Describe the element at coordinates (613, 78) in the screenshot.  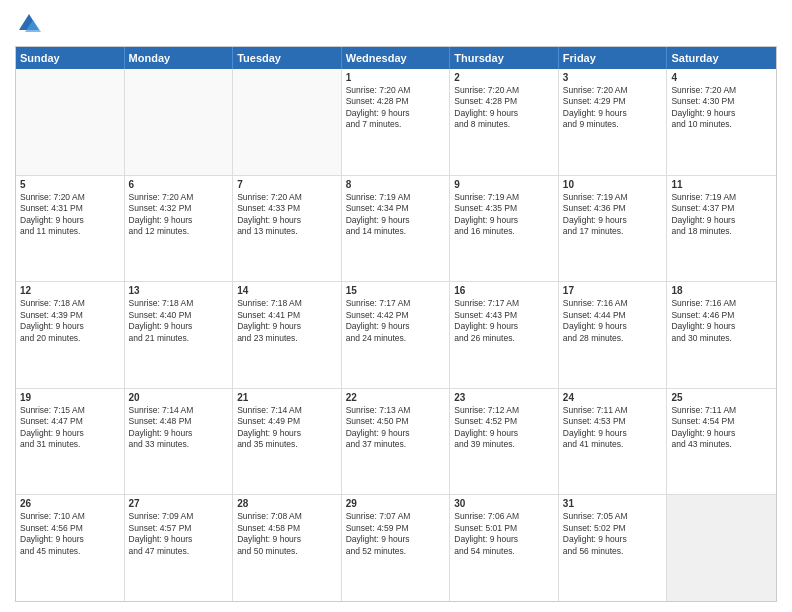
I see `day-number: 3` at that location.